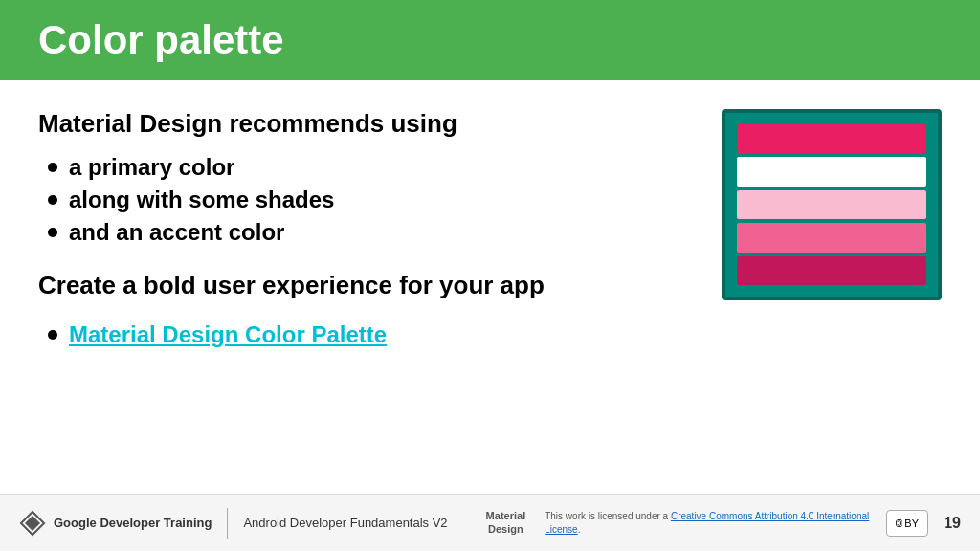  Describe the element at coordinates (370, 335) in the screenshot. I see `list-item: Material Design Color Palette` at that location.